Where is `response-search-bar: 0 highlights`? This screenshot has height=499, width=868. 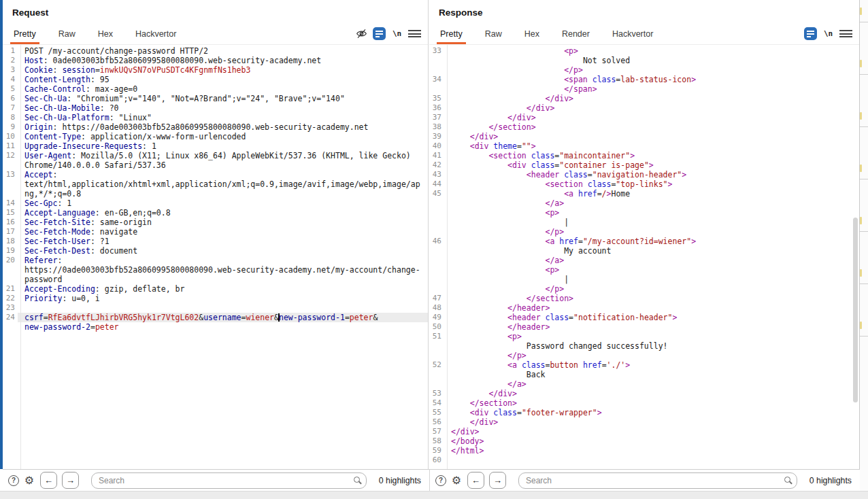
response-search-bar: 0 highlights is located at coordinates (645, 480).